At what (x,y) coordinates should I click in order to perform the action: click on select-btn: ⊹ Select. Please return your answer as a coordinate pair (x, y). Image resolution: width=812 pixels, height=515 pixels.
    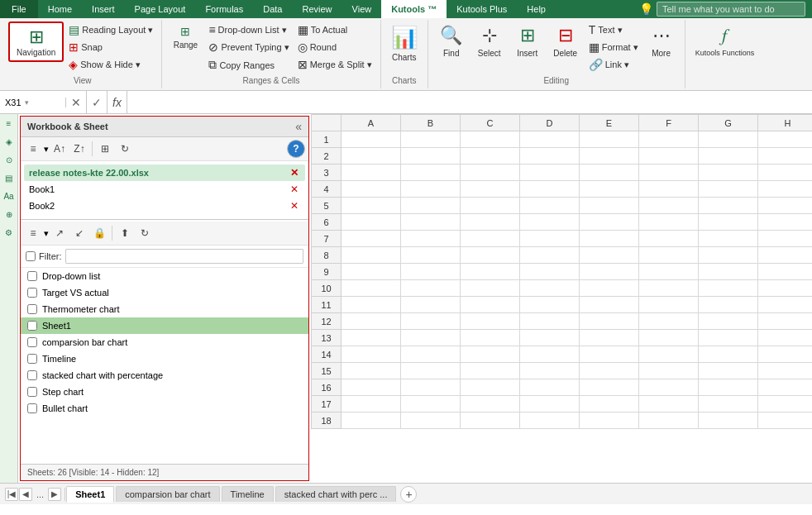
    Looking at the image, I should click on (490, 41).